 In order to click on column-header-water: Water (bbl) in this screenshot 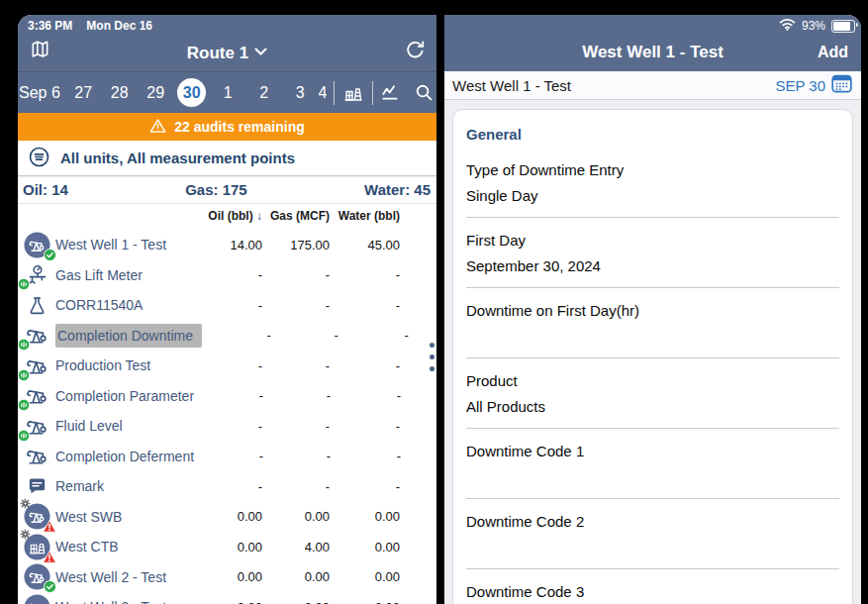, I will do `click(364, 216)`.